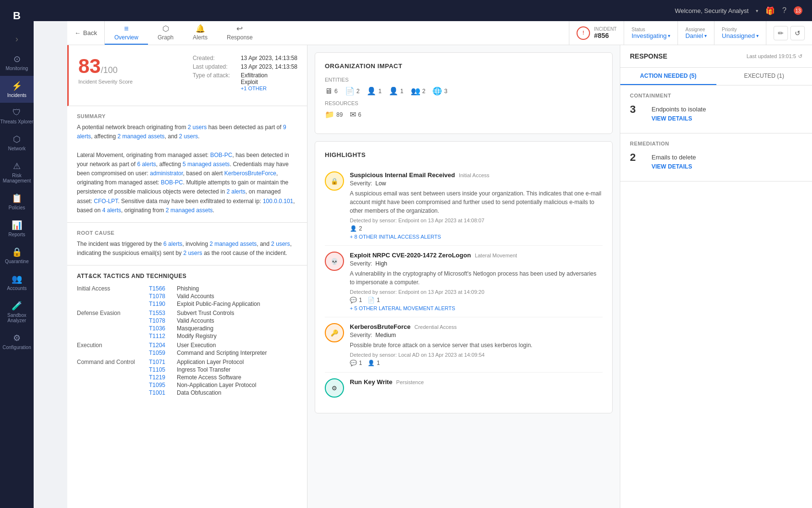 The height and width of the screenshot is (508, 812). Describe the element at coordinates (17, 18) in the screenshot. I see `sidebar-logo: B` at that location.